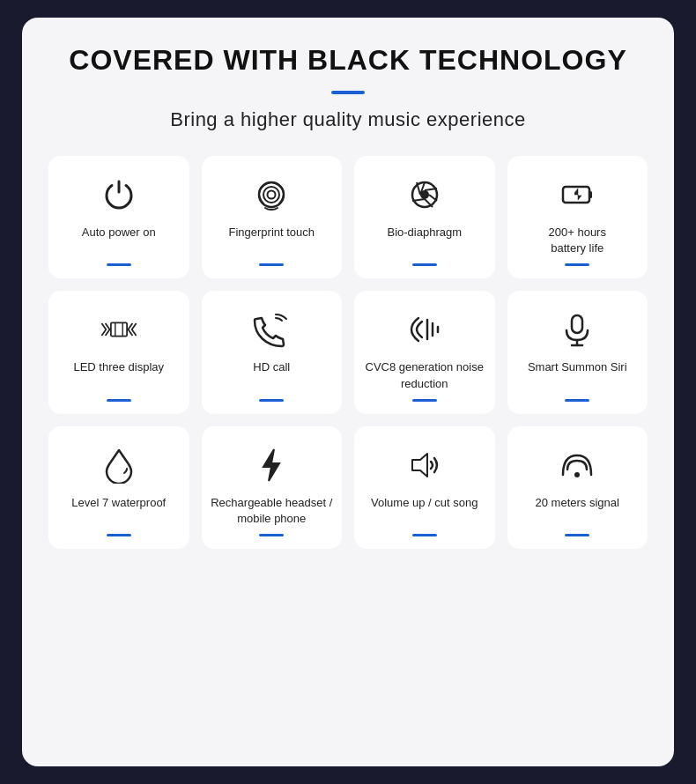  I want to click on battery-icon, so click(577, 195).